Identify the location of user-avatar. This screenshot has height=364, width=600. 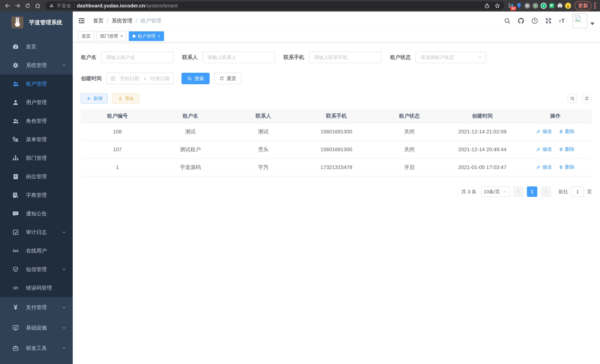
(580, 21).